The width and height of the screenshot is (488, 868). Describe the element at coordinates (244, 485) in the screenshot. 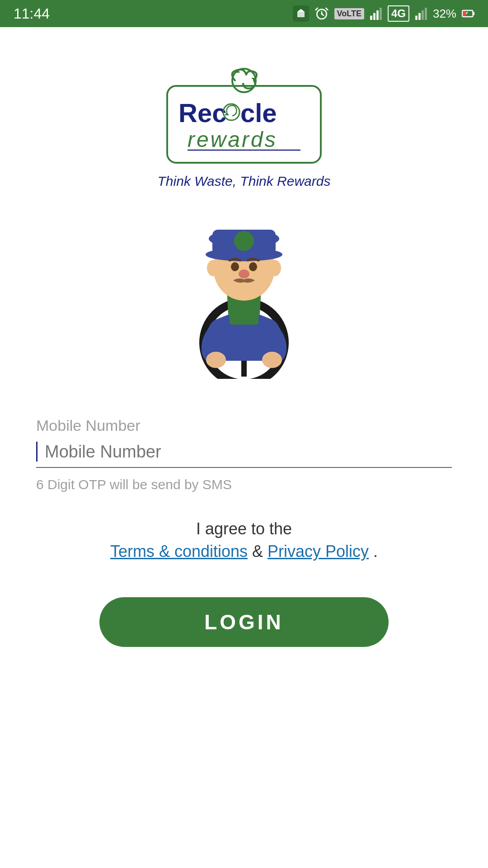

I see `otp-hint-text: 6 Digit OTP will be send by SMS` at that location.